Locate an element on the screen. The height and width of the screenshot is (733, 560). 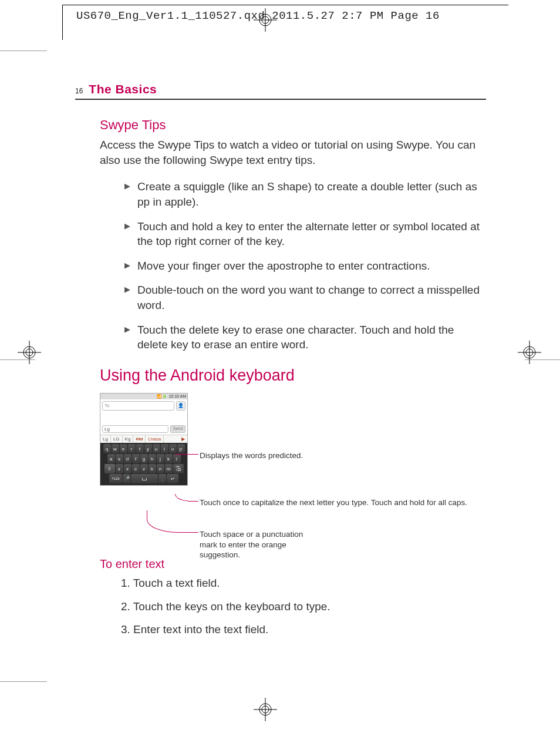
suggestion-highlighted: Lhasa is located at coordinates (155, 439).